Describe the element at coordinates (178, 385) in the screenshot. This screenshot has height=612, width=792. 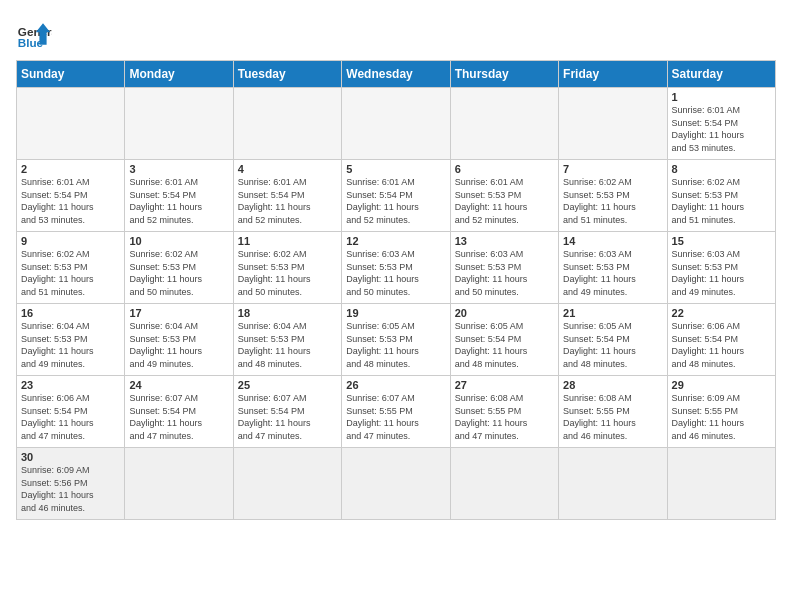
I see `day-number: 24` at that location.